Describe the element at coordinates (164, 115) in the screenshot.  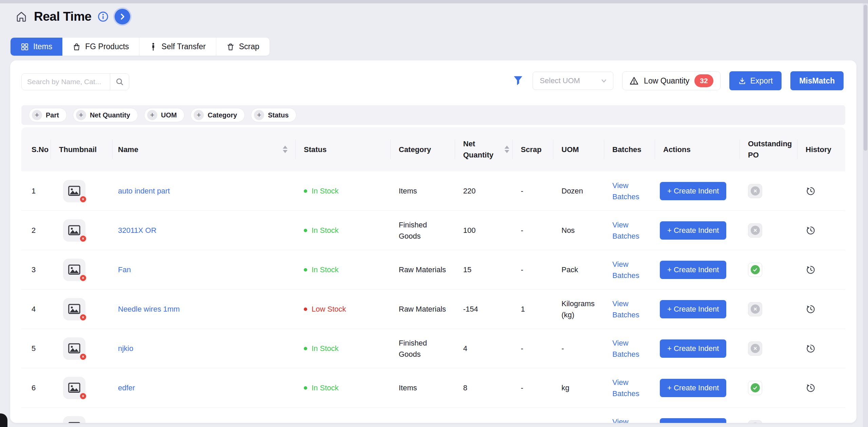
I see `filter-chip-uom: +UOM` at that location.